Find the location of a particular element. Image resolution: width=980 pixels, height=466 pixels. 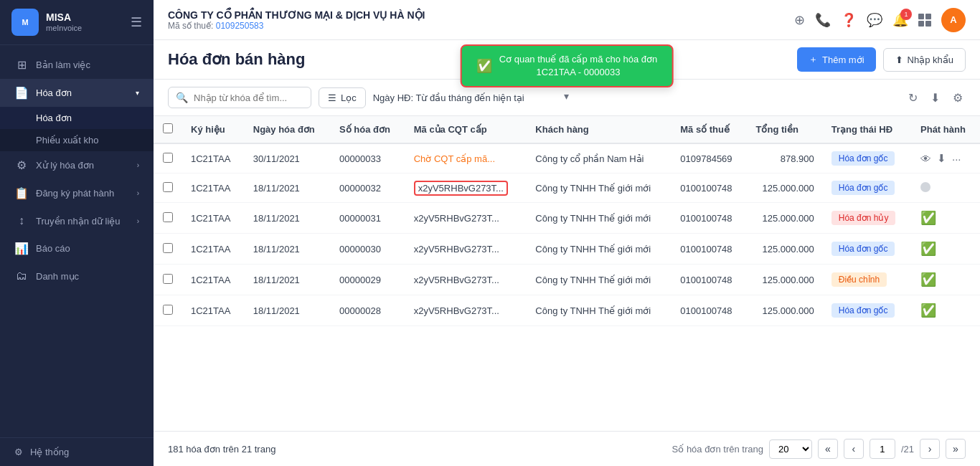

check-circle-icon: ✅ is located at coordinates (484, 66).